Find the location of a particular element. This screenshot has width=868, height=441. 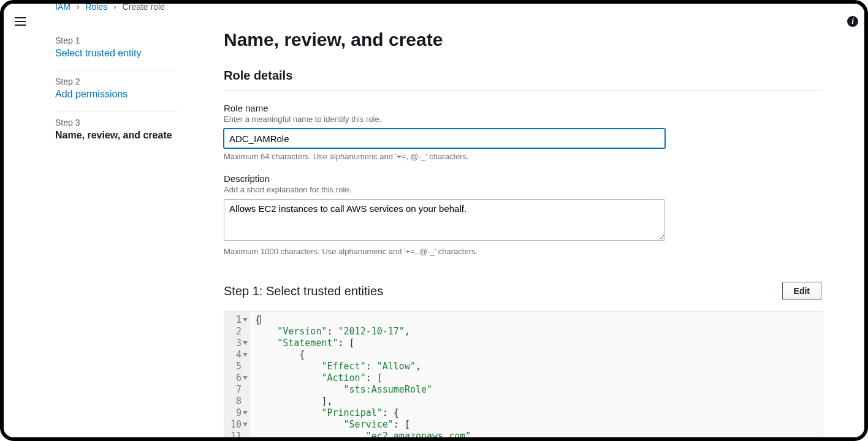

description-input: Allows EC2 instances to call AWS service… is located at coordinates (444, 220).